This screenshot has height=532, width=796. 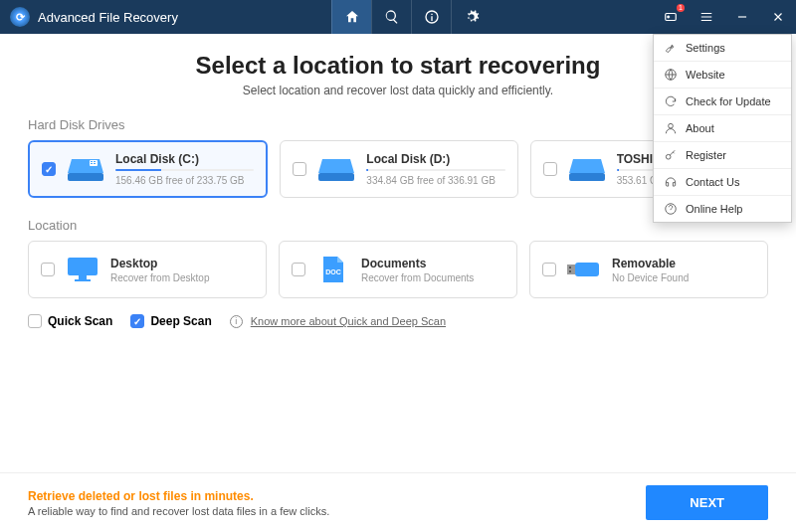 What do you see at coordinates (179, 511) in the screenshot?
I see `footer-sub: A reliable way to find and recover lost …` at bounding box center [179, 511].